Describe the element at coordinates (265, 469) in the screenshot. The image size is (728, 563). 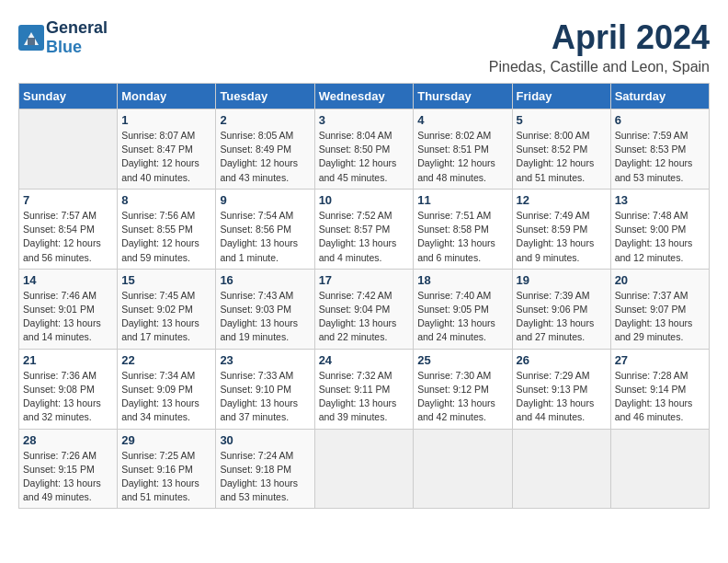
I see `calendar-cell: 30Sunrise: 7:24 AM Sunset: 9:18 PM Dayli…` at that location.